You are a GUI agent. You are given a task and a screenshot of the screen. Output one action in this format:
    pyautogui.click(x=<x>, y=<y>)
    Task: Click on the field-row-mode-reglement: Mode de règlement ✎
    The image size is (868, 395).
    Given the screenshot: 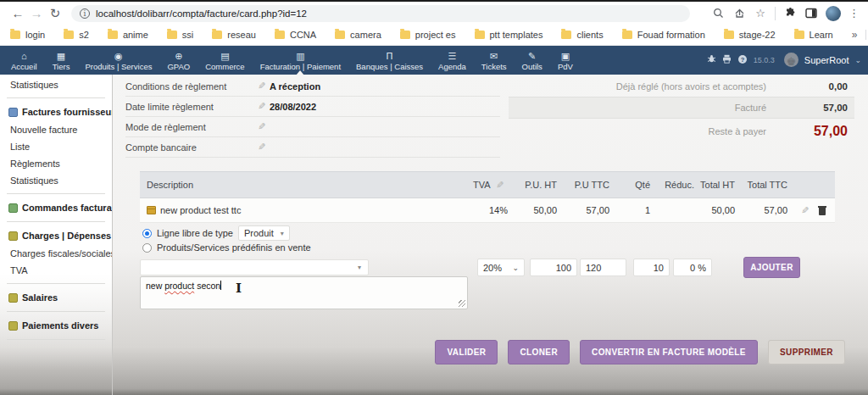 What is the action you would take?
    pyautogui.click(x=313, y=127)
    